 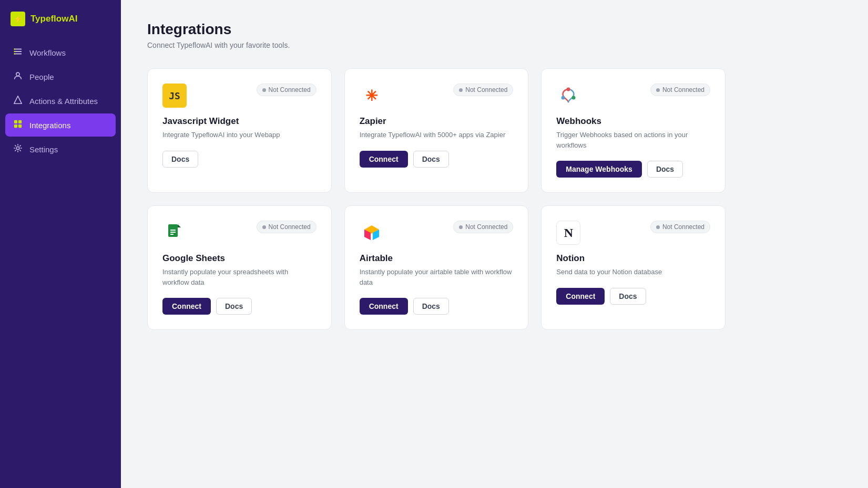 I want to click on card-desc-sheets: Instantly populate your spreadsheets wit…, so click(x=240, y=277).